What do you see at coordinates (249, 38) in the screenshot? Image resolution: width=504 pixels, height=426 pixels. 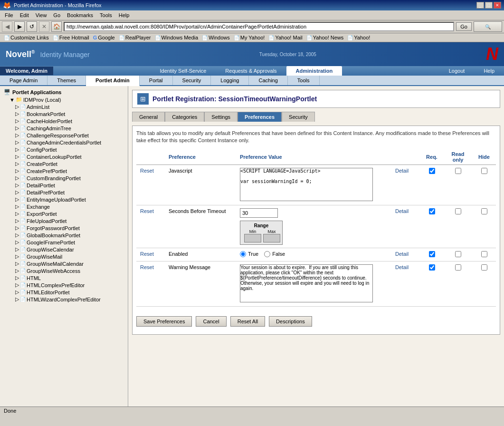 I see `bookmark-myyahoo: 📄 My Yahoo!` at bounding box center [249, 38].